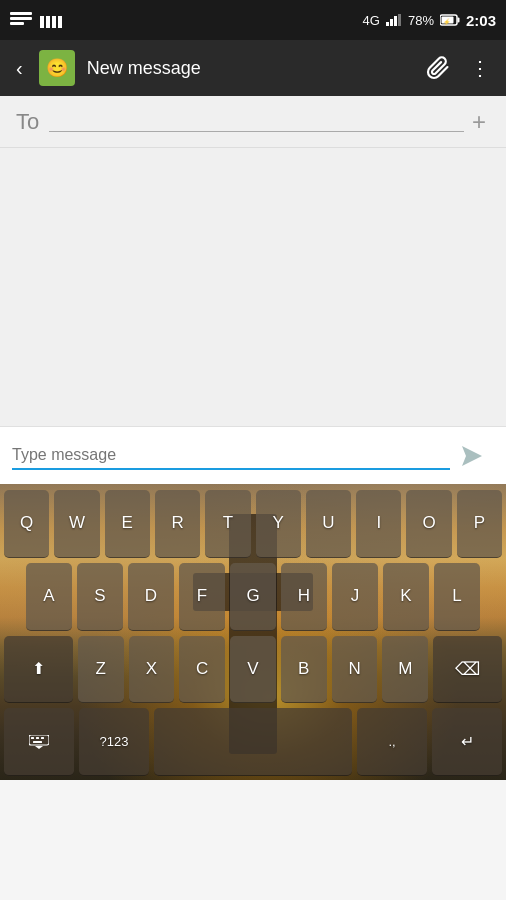 The height and width of the screenshot is (900, 506). I want to click on action-bar: ‹ 😊 New message ⋮, so click(253, 68).